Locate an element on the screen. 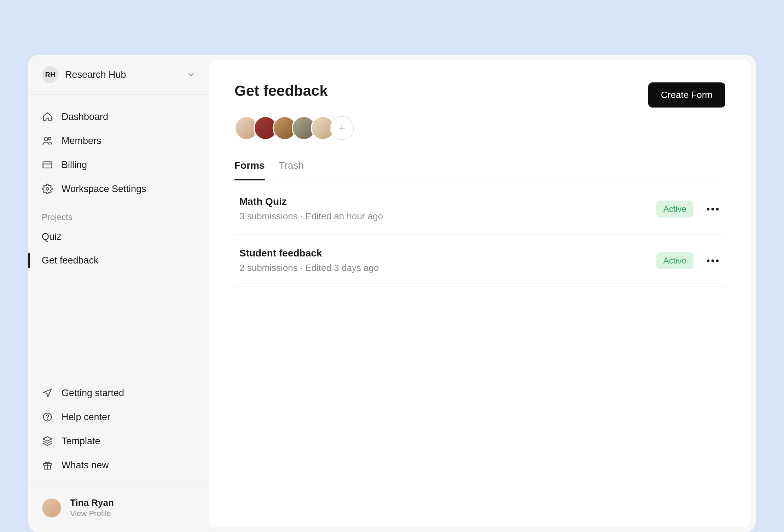 This screenshot has height=532, width=784. avatar is located at coordinates (52, 508).